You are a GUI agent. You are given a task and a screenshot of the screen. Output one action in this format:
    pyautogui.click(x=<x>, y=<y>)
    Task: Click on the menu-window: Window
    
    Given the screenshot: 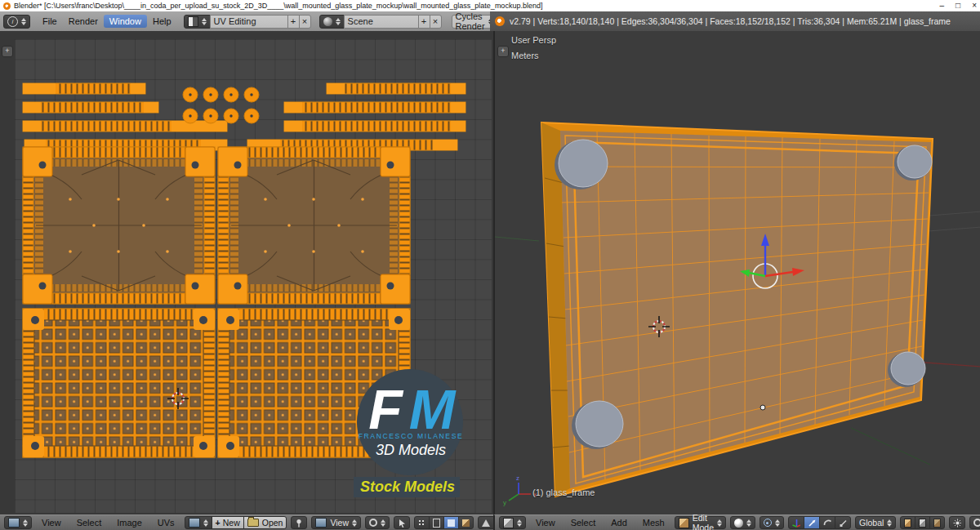 What is the action you would take?
    pyautogui.click(x=126, y=21)
    